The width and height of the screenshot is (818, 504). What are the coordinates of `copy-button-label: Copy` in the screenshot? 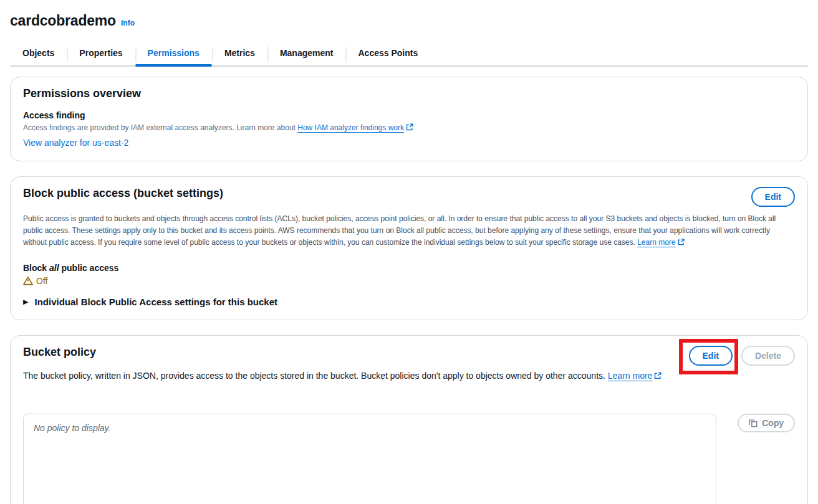 It's located at (773, 423).